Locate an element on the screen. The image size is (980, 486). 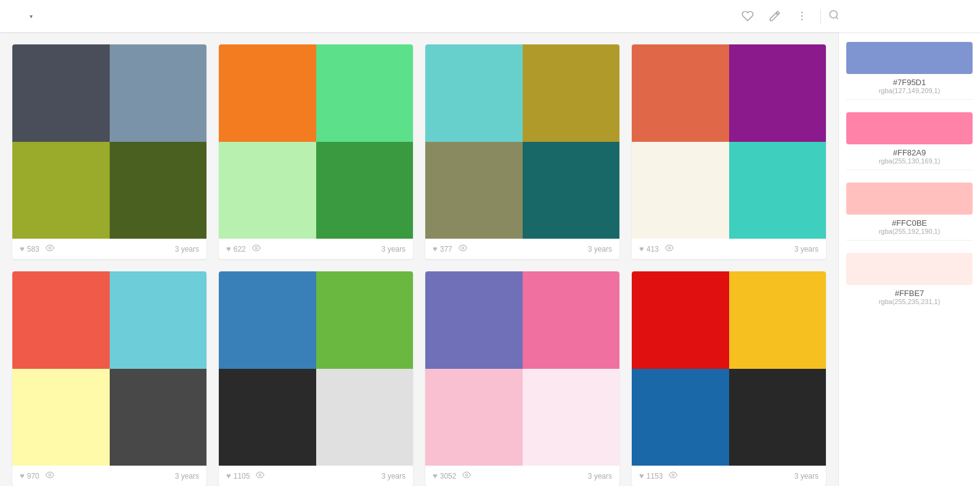
sidebar-color-hex: #FFC0BE is located at coordinates (910, 223).